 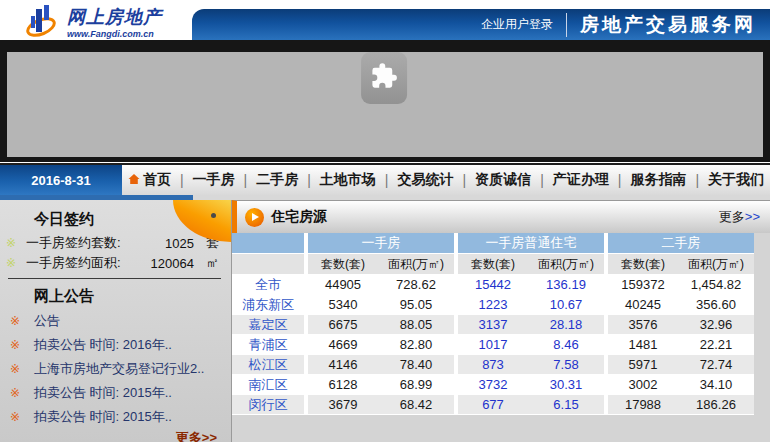 I want to click on table-row: 青浦区466982.8010178.46148122.21, so click(x=493, y=344).